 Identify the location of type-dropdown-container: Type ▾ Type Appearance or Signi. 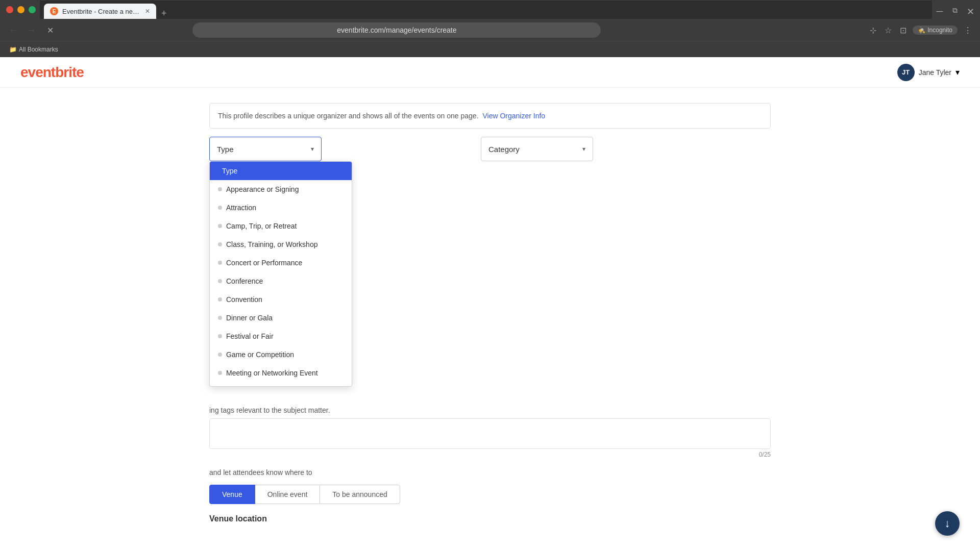
(265, 149).